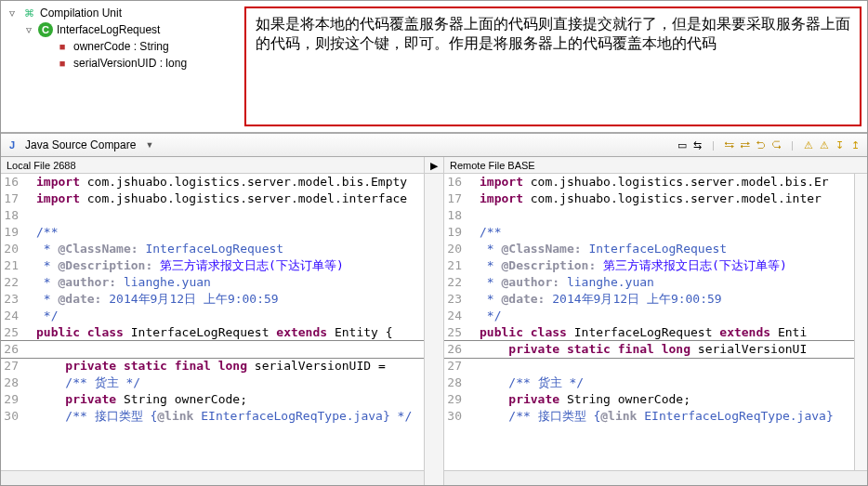 Image resolution: width=868 pixels, height=486 pixels. What do you see at coordinates (809, 145) in the screenshot?
I see `next-diff-button: ⚠` at bounding box center [809, 145].